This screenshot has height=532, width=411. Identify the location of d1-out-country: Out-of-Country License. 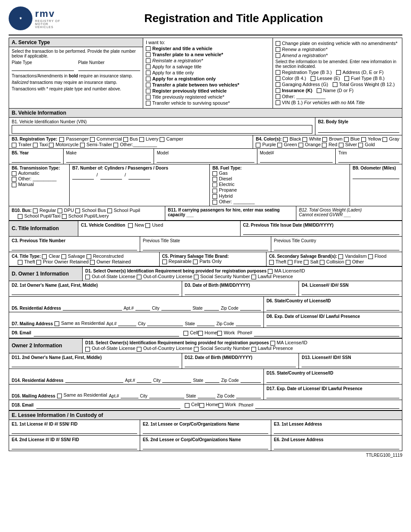
(165, 276).